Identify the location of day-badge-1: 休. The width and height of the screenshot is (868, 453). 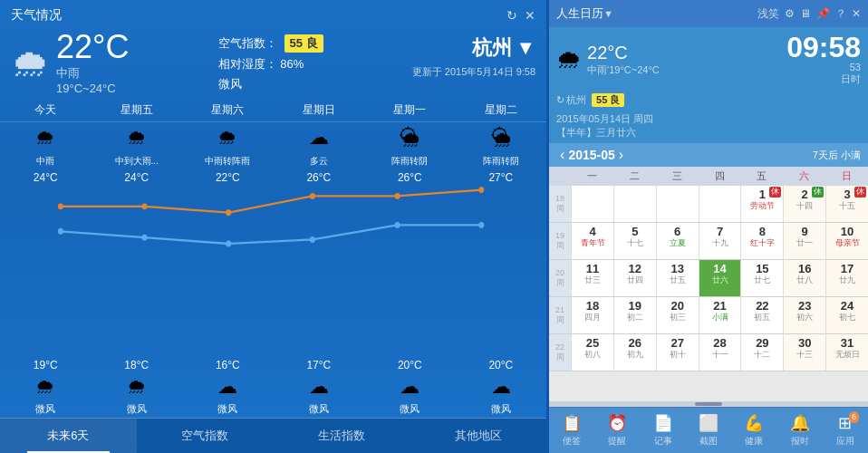
(776, 192).